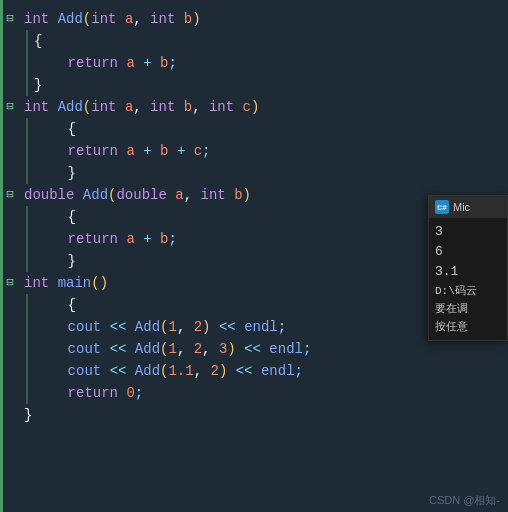  I want to click on token-num: 0, so click(130, 393).